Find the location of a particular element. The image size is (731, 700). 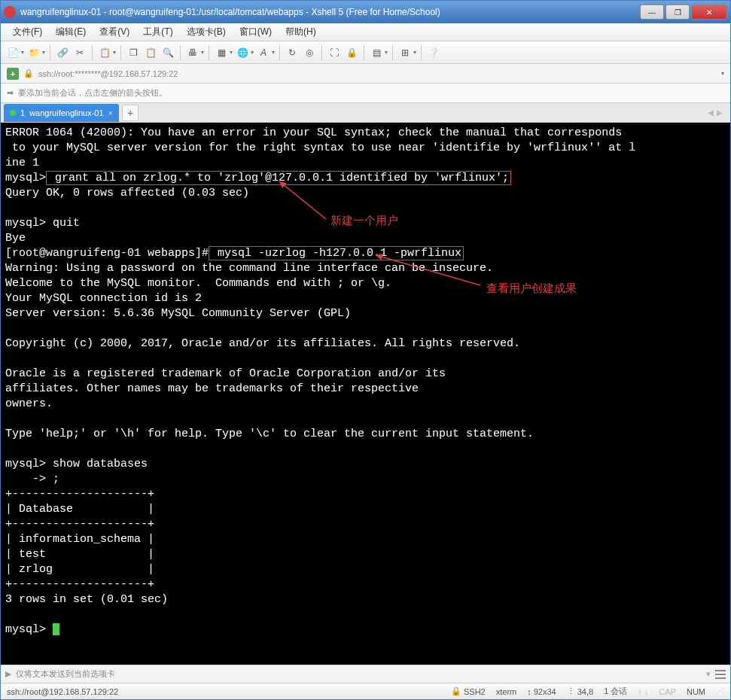

status-proto: SSH2 is located at coordinates (474, 692).